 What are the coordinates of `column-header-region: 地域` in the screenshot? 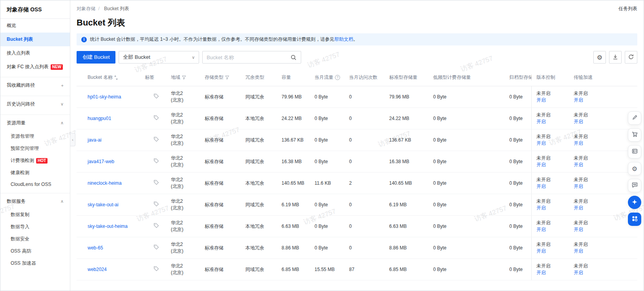 It's located at (188, 78).